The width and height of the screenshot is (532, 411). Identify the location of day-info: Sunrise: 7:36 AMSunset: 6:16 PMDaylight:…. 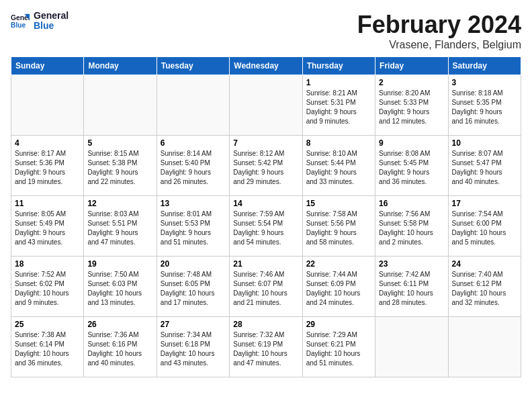
(120, 349).